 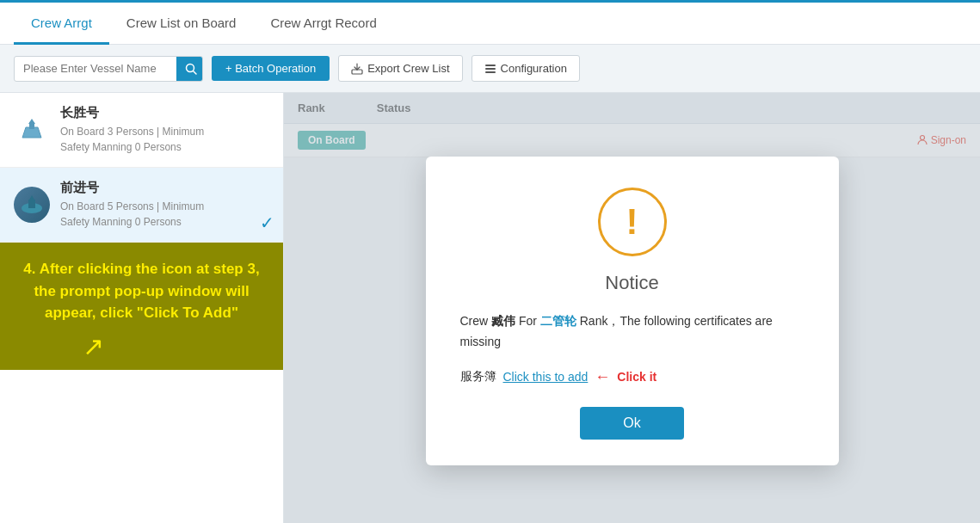 What do you see at coordinates (62, 24) in the screenshot?
I see `tab-crew-arrgt: Crew Arrgt` at bounding box center [62, 24].